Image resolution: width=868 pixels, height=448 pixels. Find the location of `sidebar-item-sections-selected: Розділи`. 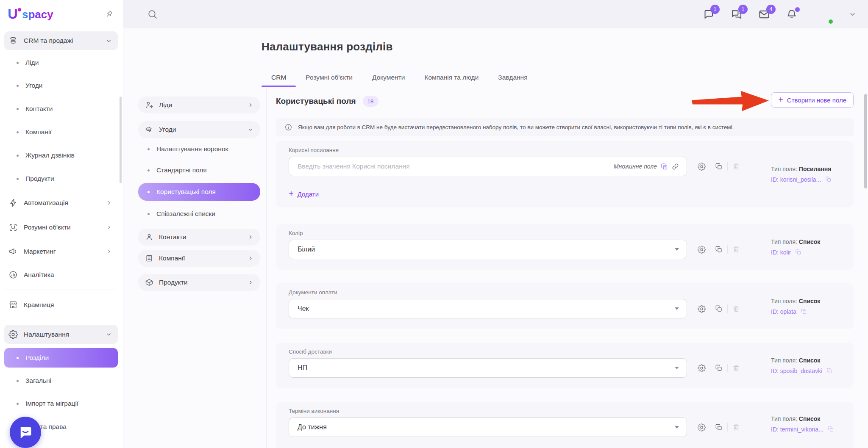

sidebar-item-sections-selected: Розділи is located at coordinates (61, 358).